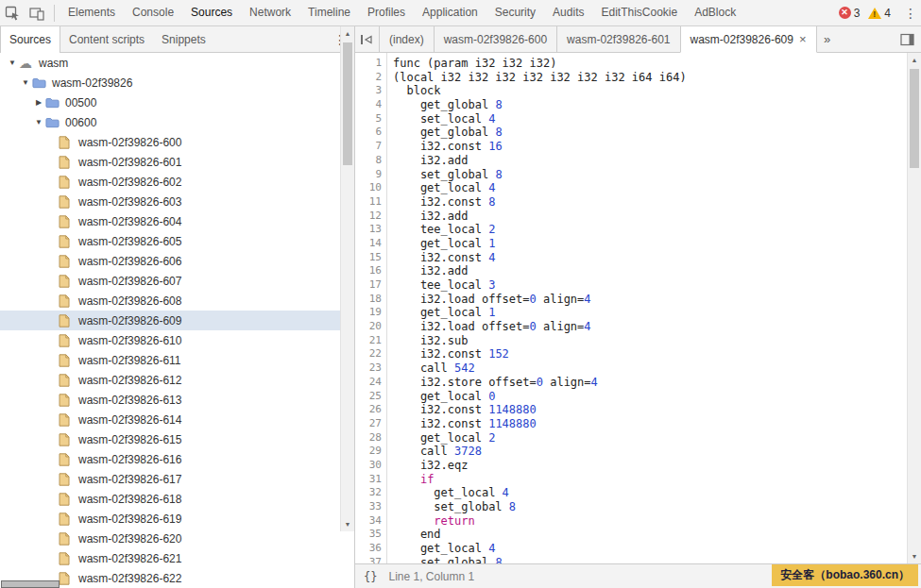 This screenshot has width=921, height=588. I want to click on line-number: 18, so click(368, 300).